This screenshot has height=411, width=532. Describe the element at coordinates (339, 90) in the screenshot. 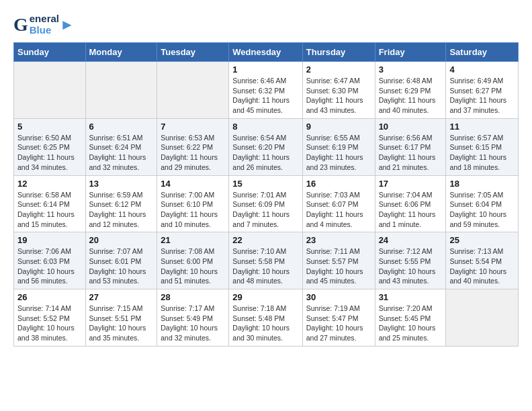

I see `calendar-cell: 2Sunrise: 6:47 AM Sunset: 6:30 PM Daylig…` at that location.